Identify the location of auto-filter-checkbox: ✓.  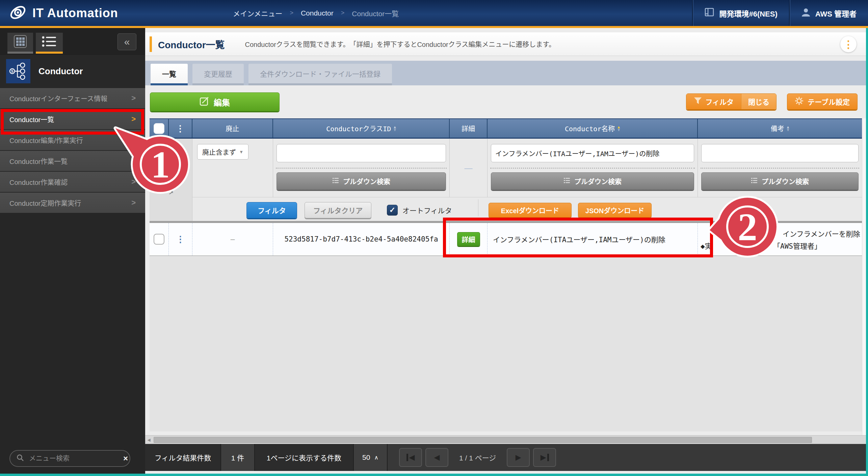
(392, 210).